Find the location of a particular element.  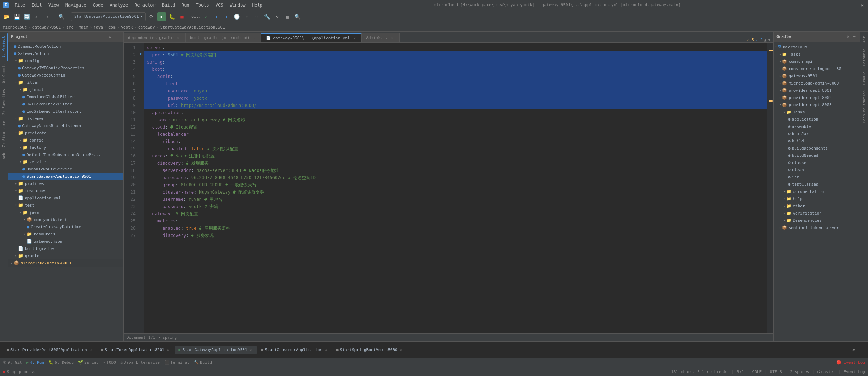

breadcrumb-src: src is located at coordinates (70, 27).